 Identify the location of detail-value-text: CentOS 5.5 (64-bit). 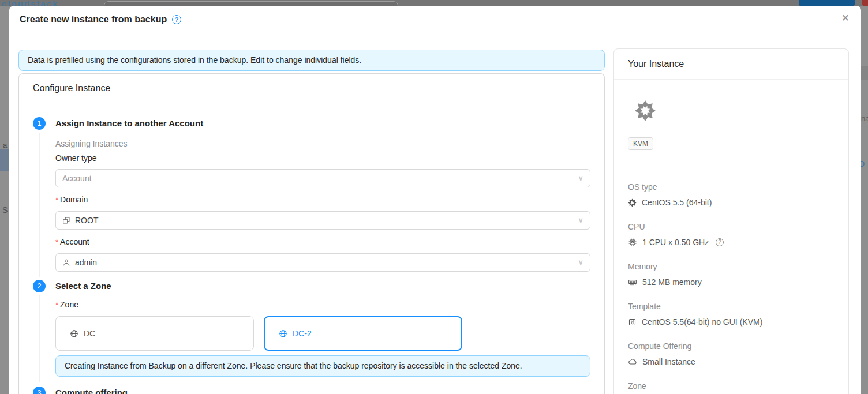
(676, 202).